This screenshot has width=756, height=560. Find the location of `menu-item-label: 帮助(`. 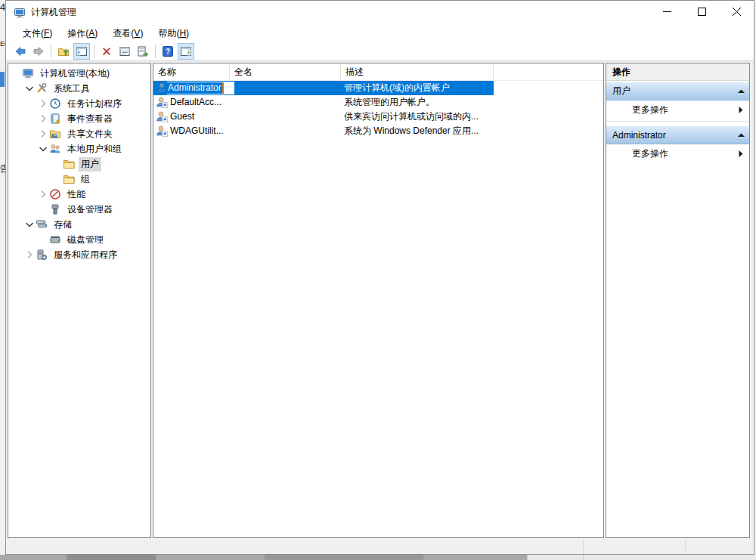

menu-item-label: 帮助( is located at coordinates (169, 33).